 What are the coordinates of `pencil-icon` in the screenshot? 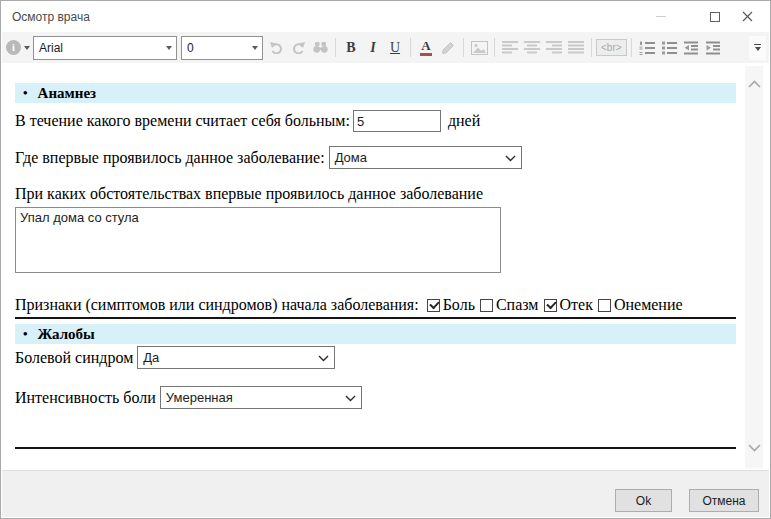 It's located at (448, 48).